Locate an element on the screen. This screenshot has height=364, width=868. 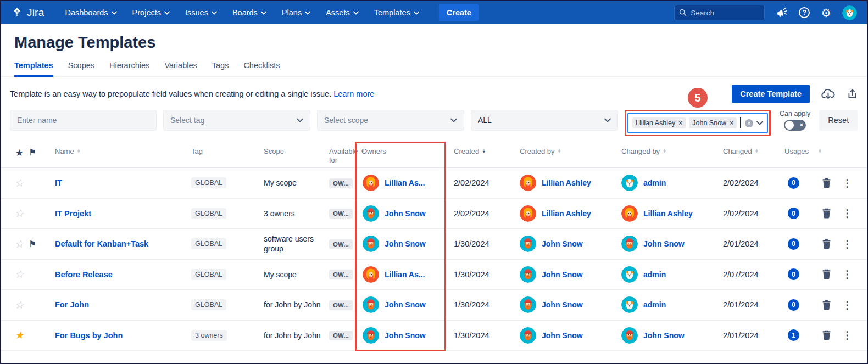
tab-hierarchies: Hierarchies is located at coordinates (130, 69).